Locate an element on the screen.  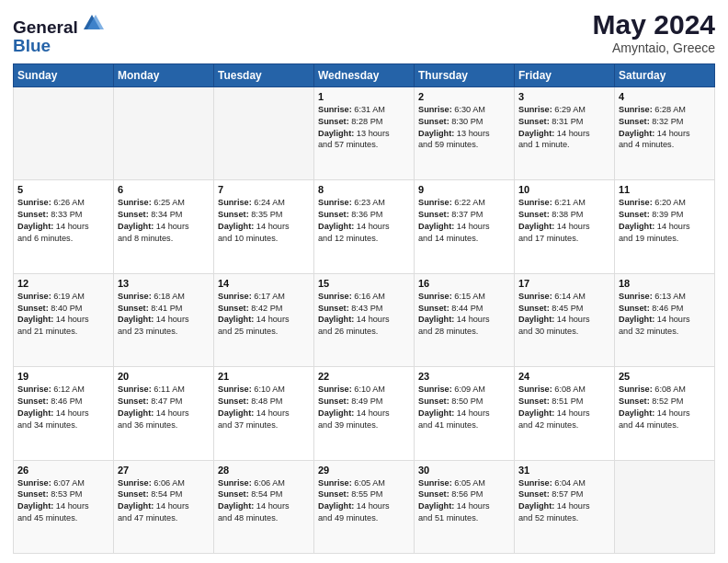
day-info-line: Sunset: 8:48 PM is located at coordinates (264, 401).